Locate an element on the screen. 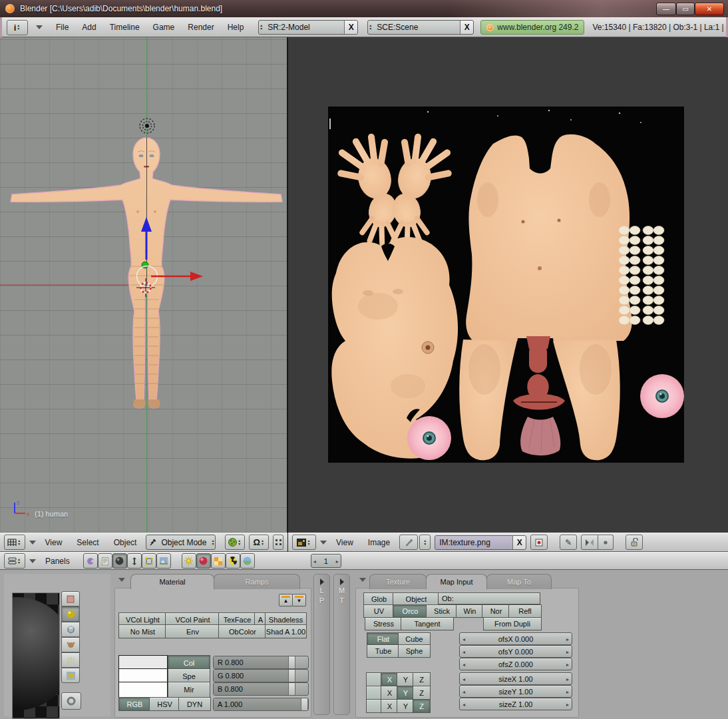  menu-object: Object is located at coordinates (125, 543).